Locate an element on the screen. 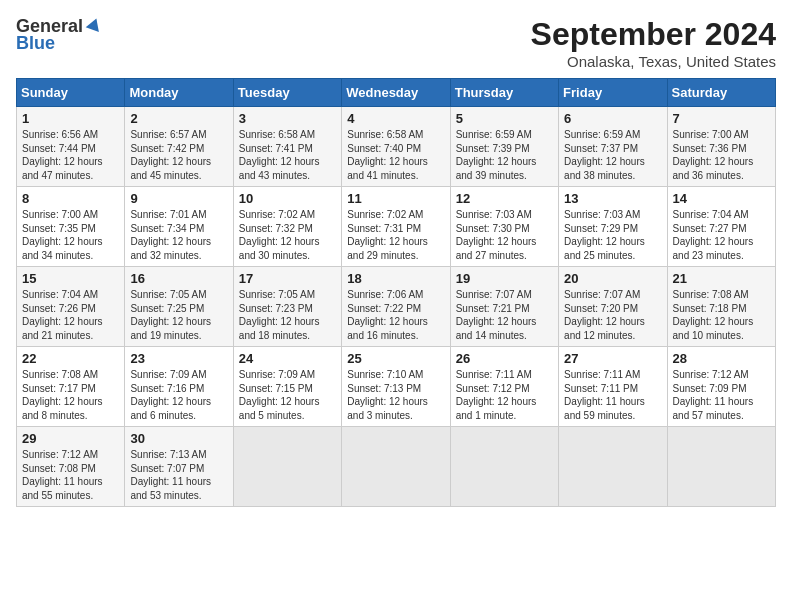  calendar-cell: 15 Sunrise: 7:04 AMSunset: 7:26 PMDaylig… is located at coordinates (71, 307).